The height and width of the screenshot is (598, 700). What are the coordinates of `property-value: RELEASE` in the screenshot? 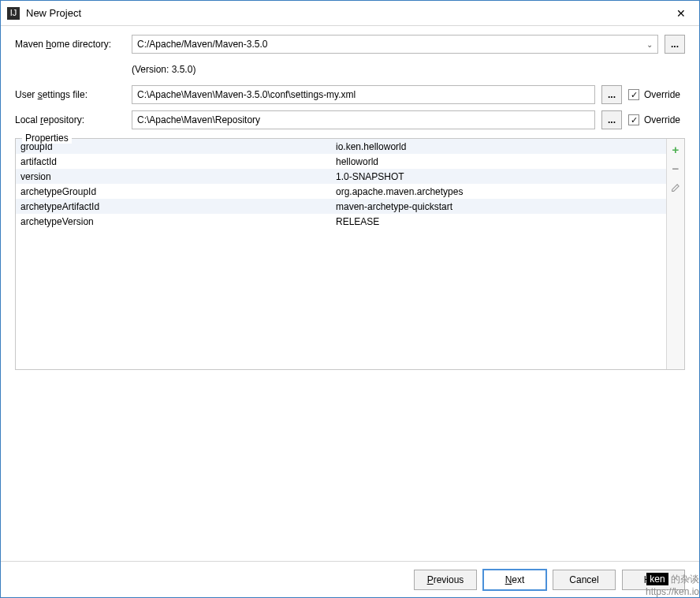 It's located at (498, 222).